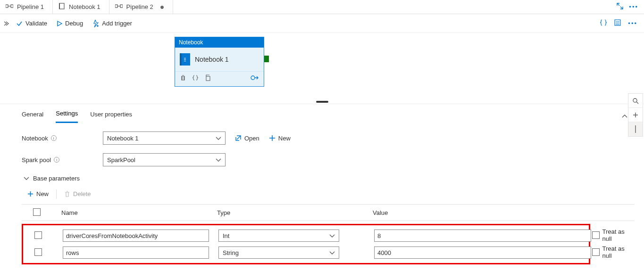 The width and height of the screenshot is (644, 279). What do you see at coordinates (117, 24) in the screenshot?
I see `add-trigger-label: Add trigger` at bounding box center [117, 24].